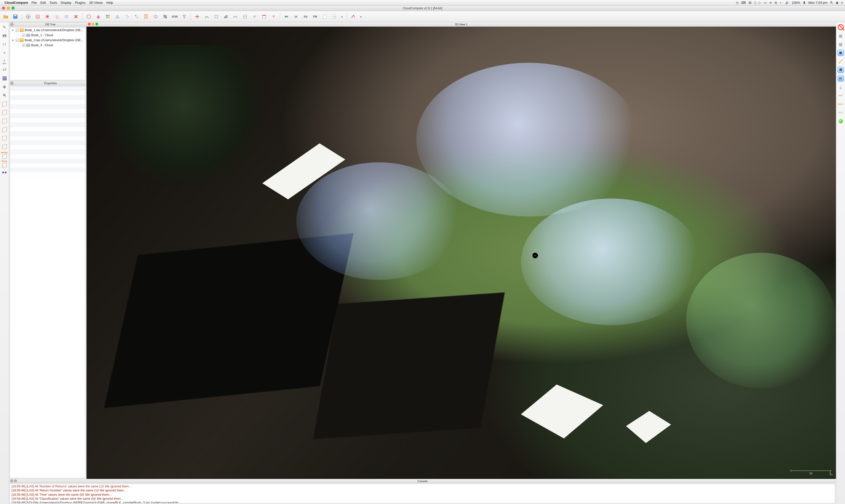  What do you see at coordinates (226, 16) in the screenshot?
I see `histogram-button` at bounding box center [226, 16].